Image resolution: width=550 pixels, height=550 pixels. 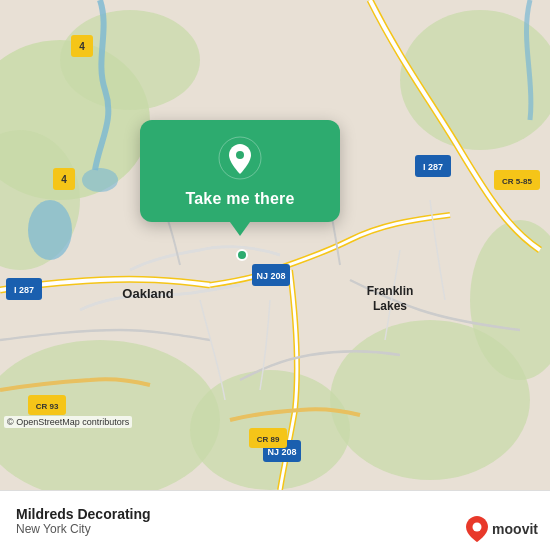 What do you see at coordinates (268, 440) in the screenshot?
I see `svg-text: CR 89` at bounding box center [268, 440].